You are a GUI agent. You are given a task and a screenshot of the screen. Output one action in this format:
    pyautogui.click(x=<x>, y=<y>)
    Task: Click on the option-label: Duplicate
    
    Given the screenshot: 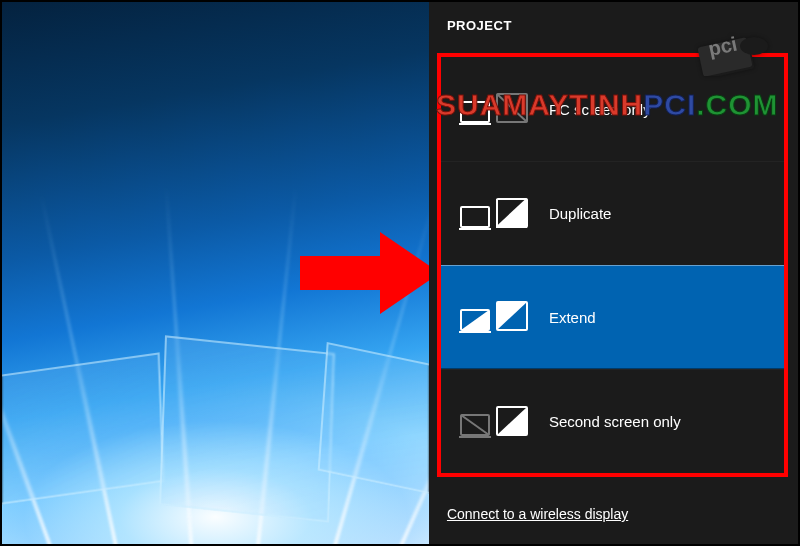 What is the action you would take?
    pyautogui.click(x=580, y=214)
    